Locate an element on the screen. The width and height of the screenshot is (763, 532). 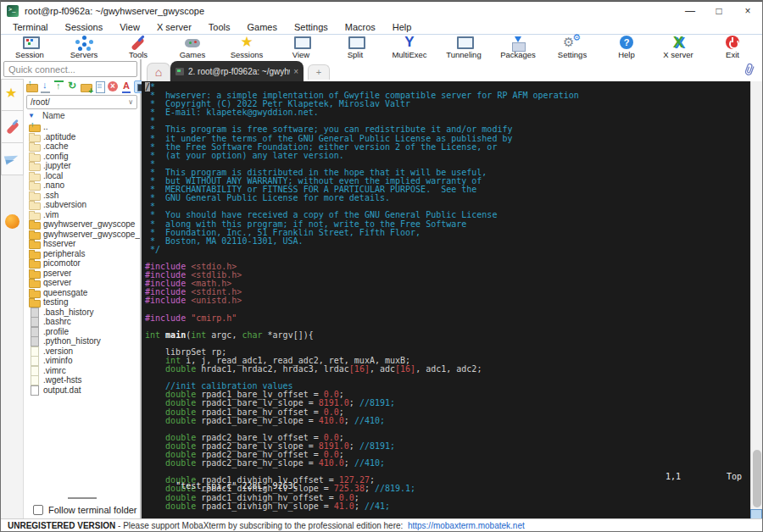
toolbar-view-button: View is located at coordinates (301, 47).